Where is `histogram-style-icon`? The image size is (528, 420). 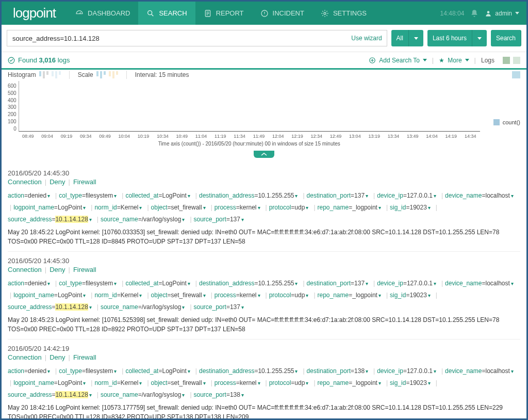 histogram-style-icon is located at coordinates (44, 75).